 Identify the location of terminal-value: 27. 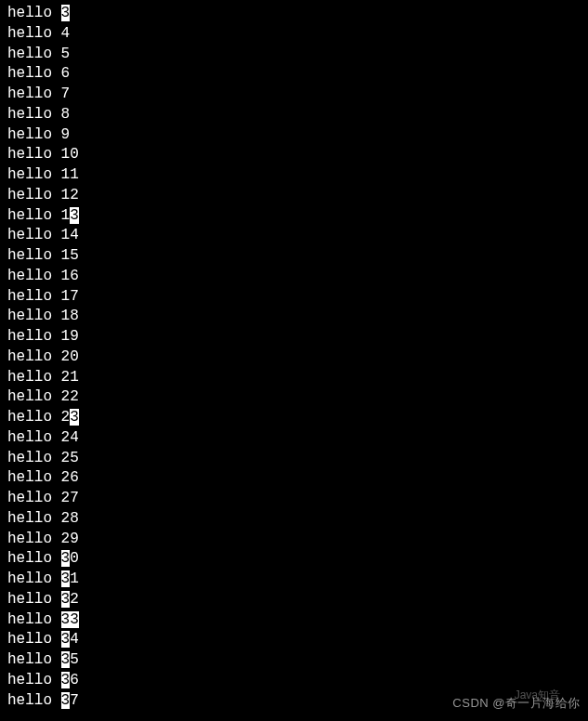
(71, 498).